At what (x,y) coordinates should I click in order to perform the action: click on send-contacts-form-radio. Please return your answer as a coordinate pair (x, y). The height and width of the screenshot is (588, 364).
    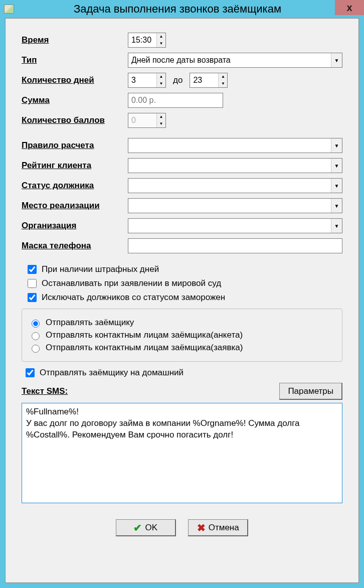
    Looking at the image, I should click on (36, 336).